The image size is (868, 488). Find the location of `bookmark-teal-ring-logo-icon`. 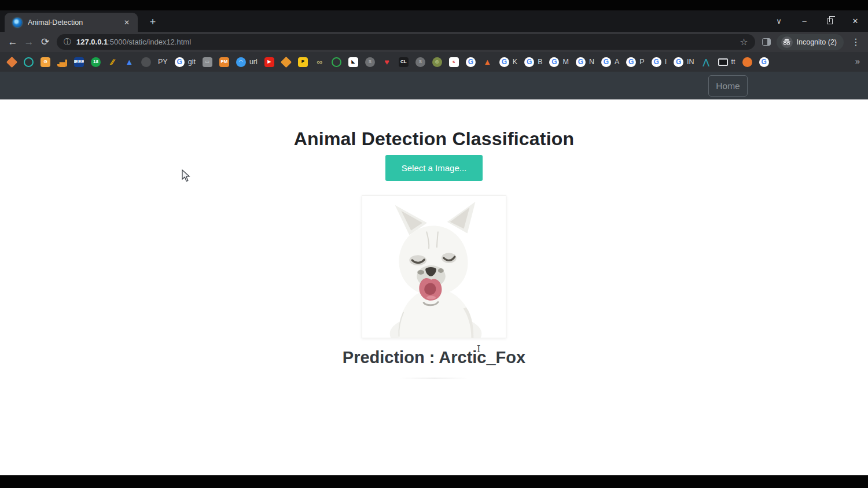

bookmark-teal-ring-logo-icon is located at coordinates (29, 62).